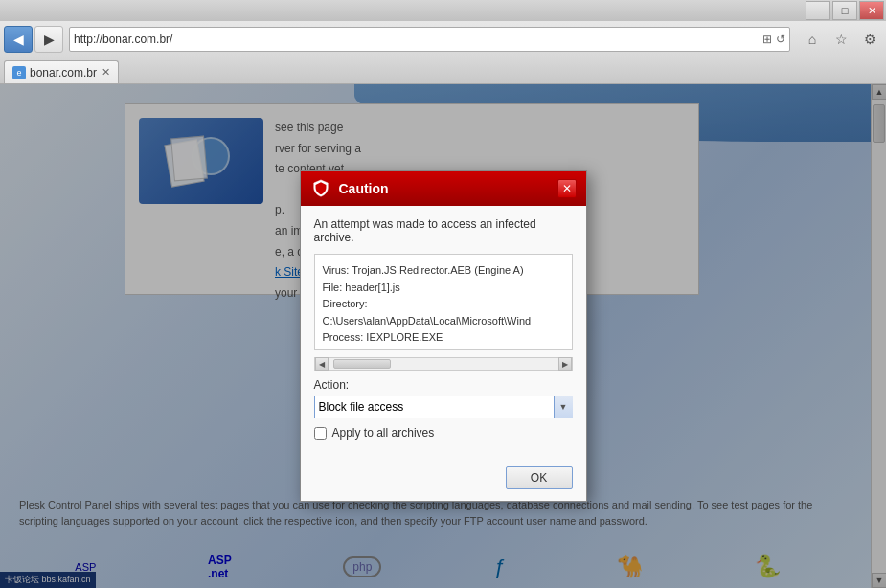 The width and height of the screenshot is (886, 588). What do you see at coordinates (61, 72) in the screenshot?
I see `browser-tab: e bonar.com.br ✕` at bounding box center [61, 72].